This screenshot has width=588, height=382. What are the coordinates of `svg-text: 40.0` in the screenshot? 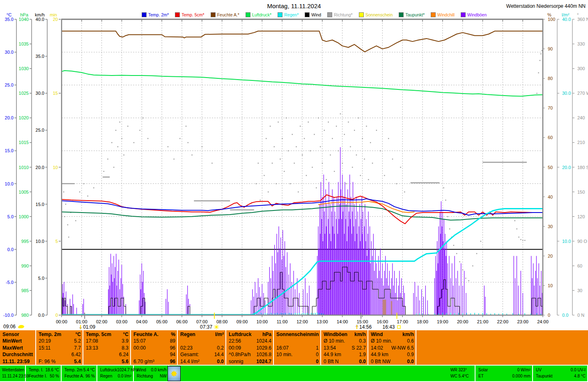 It's located at (40, 19).